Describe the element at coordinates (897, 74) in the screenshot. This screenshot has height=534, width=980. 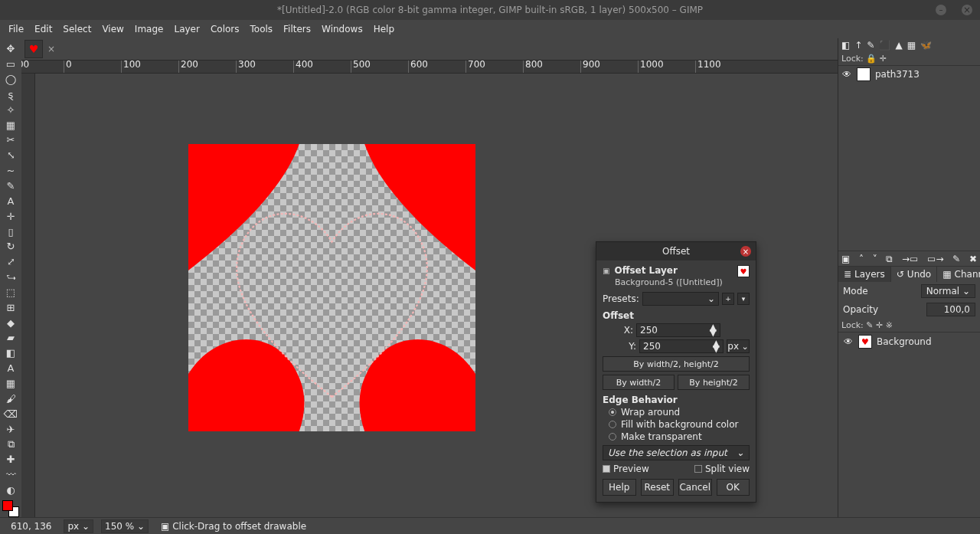
I see `path-name: path3713` at that location.